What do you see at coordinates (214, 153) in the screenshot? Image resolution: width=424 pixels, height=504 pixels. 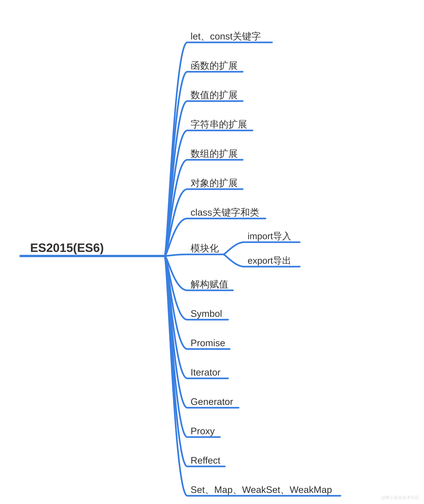 I see `child-node-4: 数组的扩展` at bounding box center [214, 153].